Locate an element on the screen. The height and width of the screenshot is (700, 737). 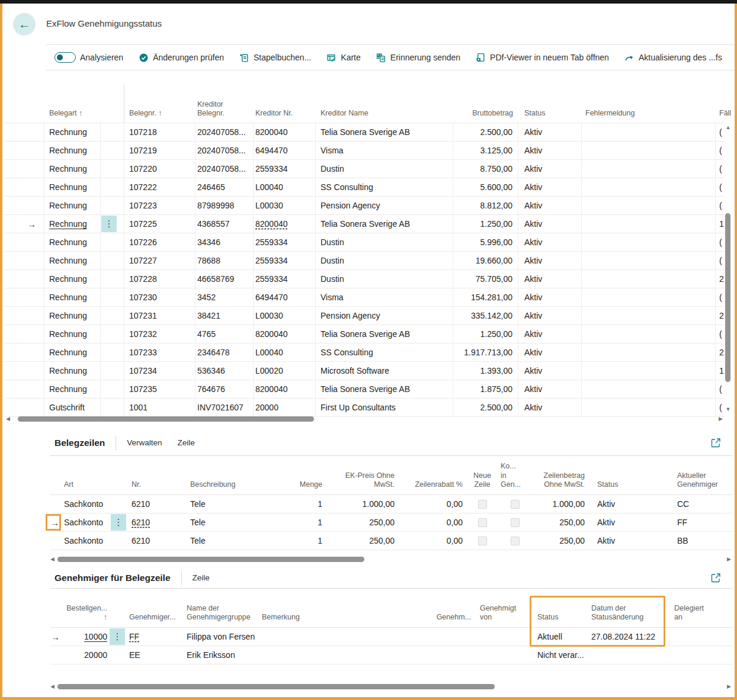
table-row: → Rechnung ⋮ 107235 764676 8200040 Telia… is located at coordinates (364, 390).